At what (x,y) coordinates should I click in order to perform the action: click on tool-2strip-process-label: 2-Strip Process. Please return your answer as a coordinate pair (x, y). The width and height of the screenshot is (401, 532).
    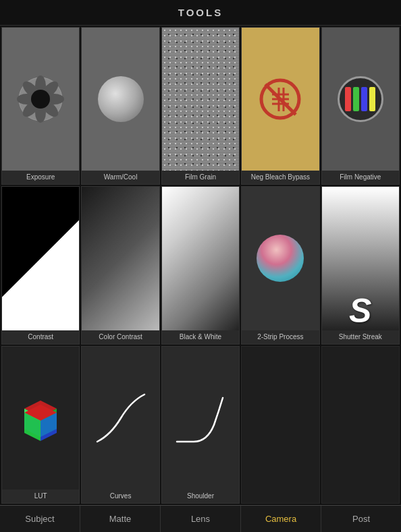
    Looking at the image, I should click on (280, 337).